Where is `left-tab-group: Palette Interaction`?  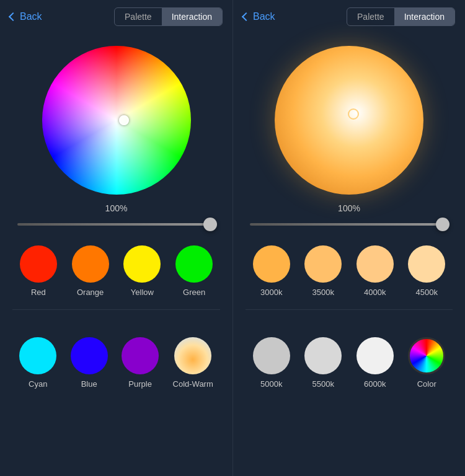 left-tab-group: Palette Interaction is located at coordinates (169, 17).